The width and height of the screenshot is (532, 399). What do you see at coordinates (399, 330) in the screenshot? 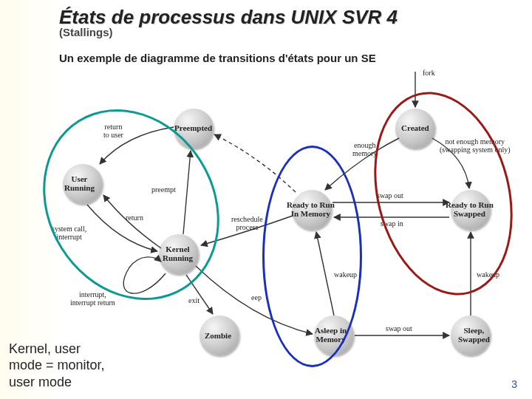
I see `edge-swap-out-2: swap out` at bounding box center [399, 330].